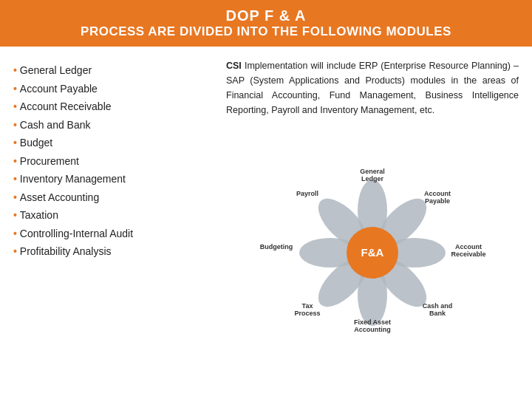 The image size is (532, 399). What do you see at coordinates (437, 306) in the screenshot?
I see `svg-text: Cash and` at bounding box center [437, 306].